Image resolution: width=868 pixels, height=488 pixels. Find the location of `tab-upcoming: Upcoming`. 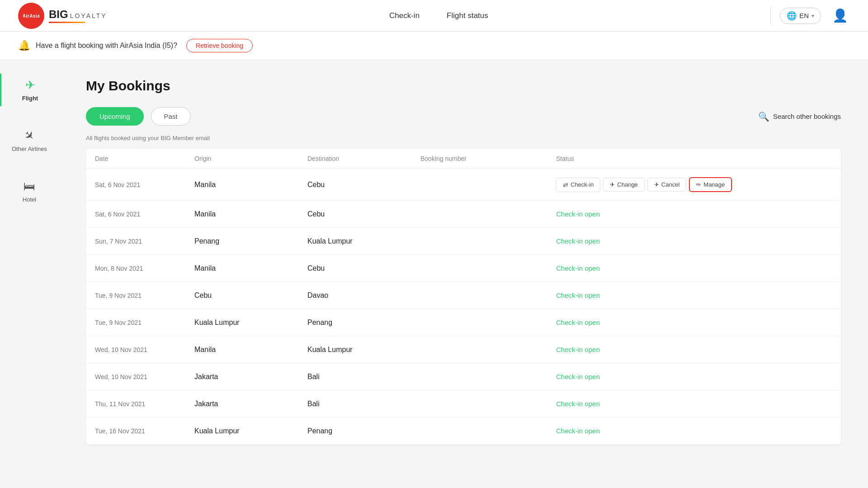

tab-upcoming: Upcoming is located at coordinates (115, 117).